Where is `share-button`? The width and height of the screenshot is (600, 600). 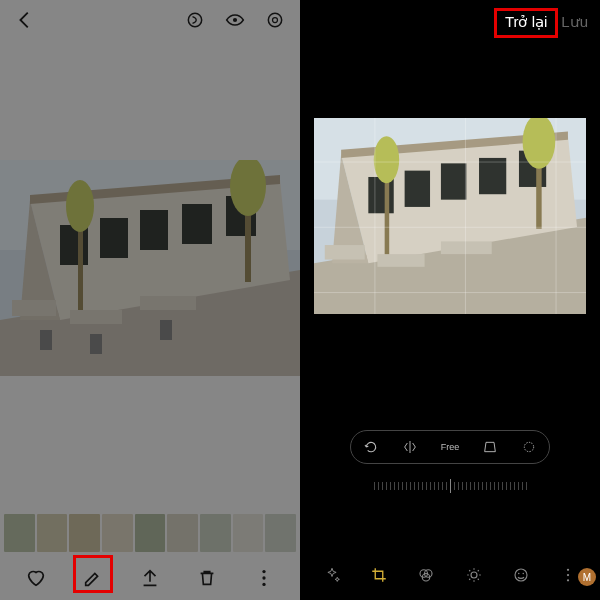
share-button is located at coordinates (150, 578).